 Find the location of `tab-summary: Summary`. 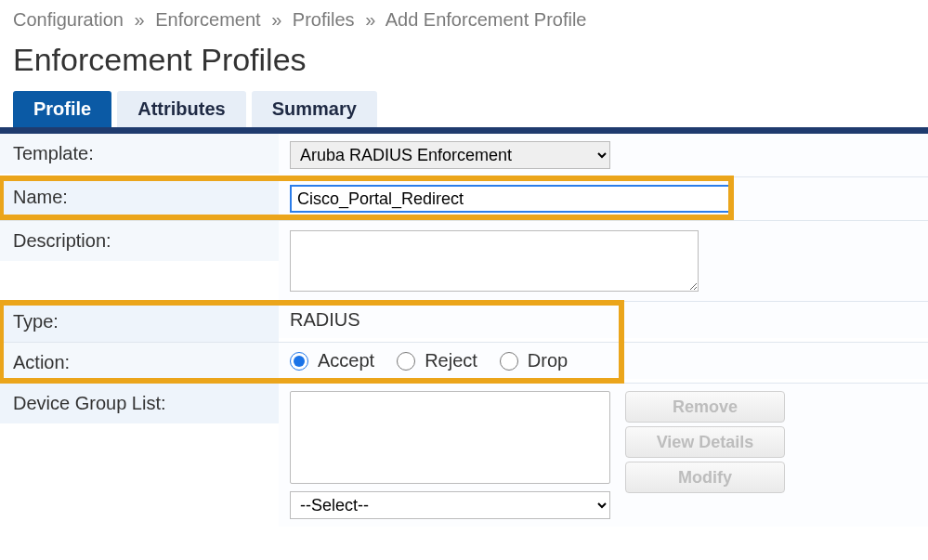

tab-summary: Summary is located at coordinates (314, 110).